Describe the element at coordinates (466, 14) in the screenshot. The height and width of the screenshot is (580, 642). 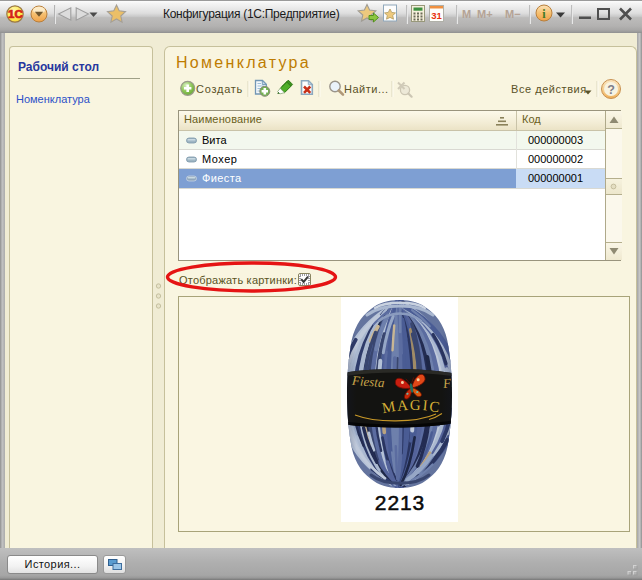
I see `svg-text: M` at that location.